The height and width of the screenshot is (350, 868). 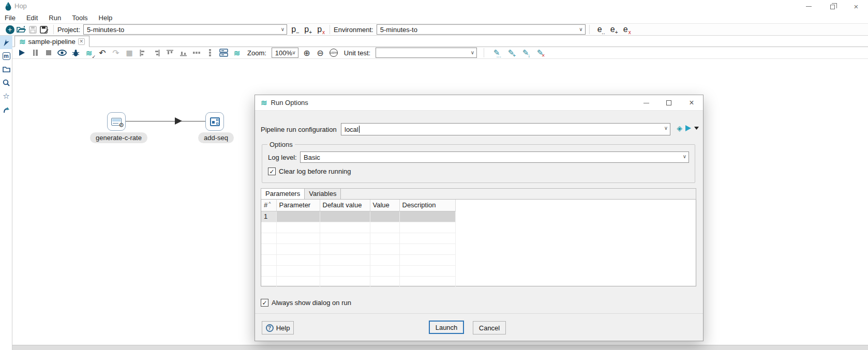 I want to click on column-header-description: Description, so click(x=427, y=205).